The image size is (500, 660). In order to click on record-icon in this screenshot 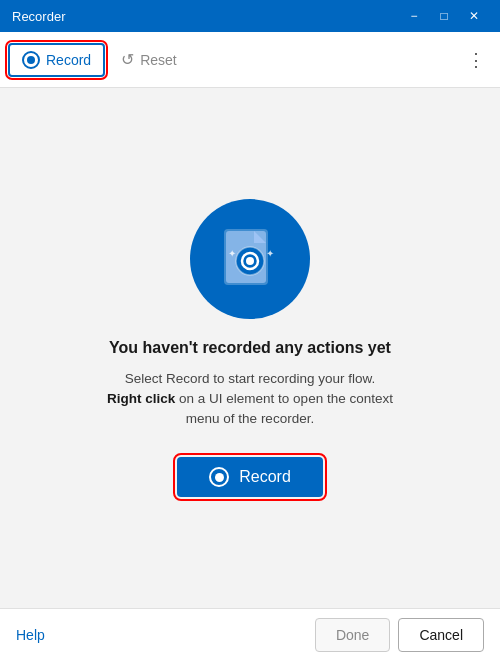, I will do `click(31, 60)`.